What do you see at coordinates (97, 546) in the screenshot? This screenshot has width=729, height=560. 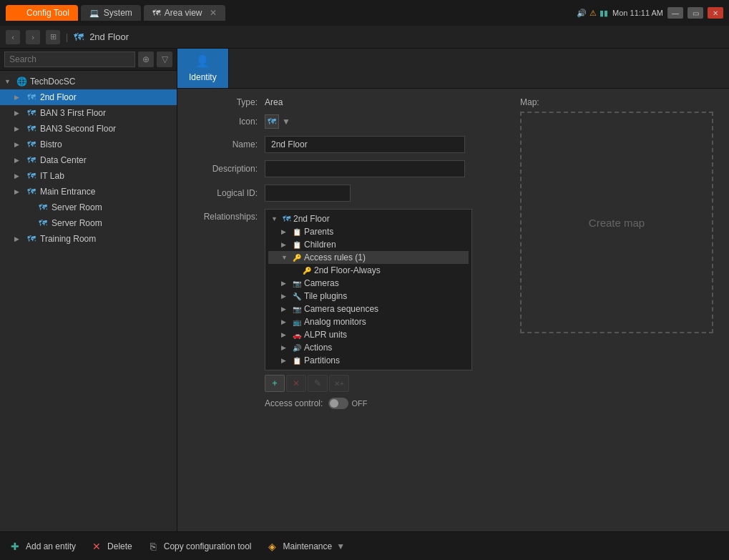 I see `delete-icon: ✕` at bounding box center [97, 546].